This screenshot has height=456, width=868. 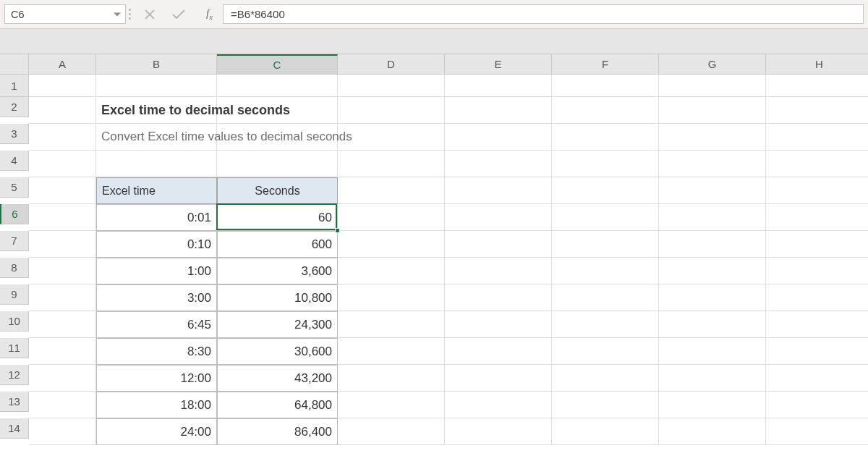 What do you see at coordinates (117, 14) in the screenshot?
I see `chevron-down-icon` at bounding box center [117, 14].